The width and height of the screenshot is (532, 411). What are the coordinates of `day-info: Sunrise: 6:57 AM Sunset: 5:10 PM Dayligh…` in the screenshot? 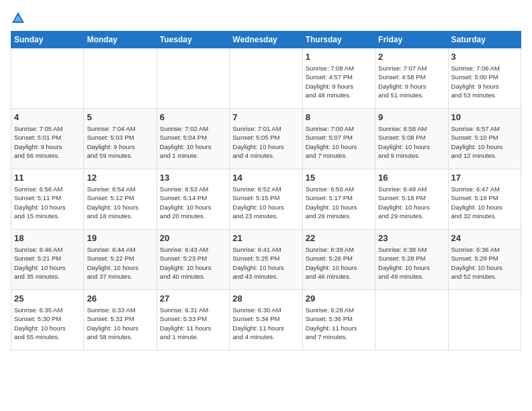 It's located at (485, 142).